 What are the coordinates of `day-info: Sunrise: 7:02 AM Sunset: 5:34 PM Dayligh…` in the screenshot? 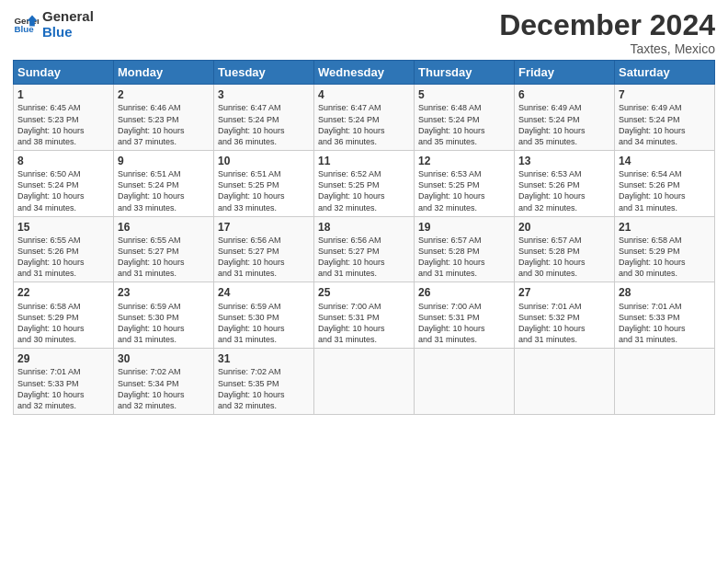 It's located at (164, 388).